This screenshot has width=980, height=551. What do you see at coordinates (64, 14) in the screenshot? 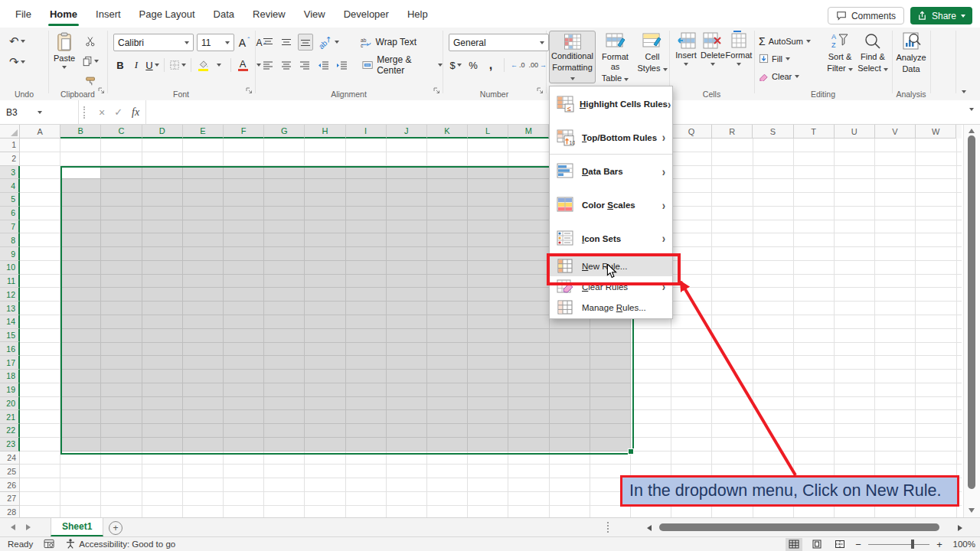
I see `tab-home: Home` at bounding box center [64, 14].